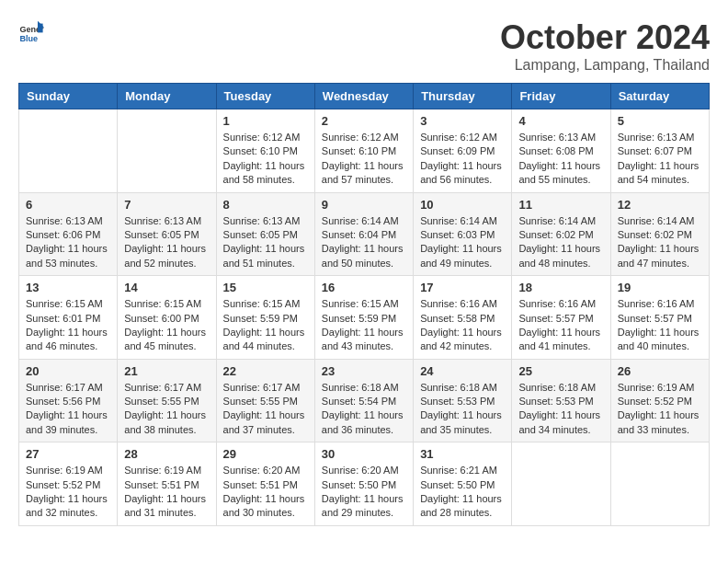 Image resolution: width=728 pixels, height=563 pixels. Describe the element at coordinates (364, 287) in the screenshot. I see `day-number: 16` at that location.